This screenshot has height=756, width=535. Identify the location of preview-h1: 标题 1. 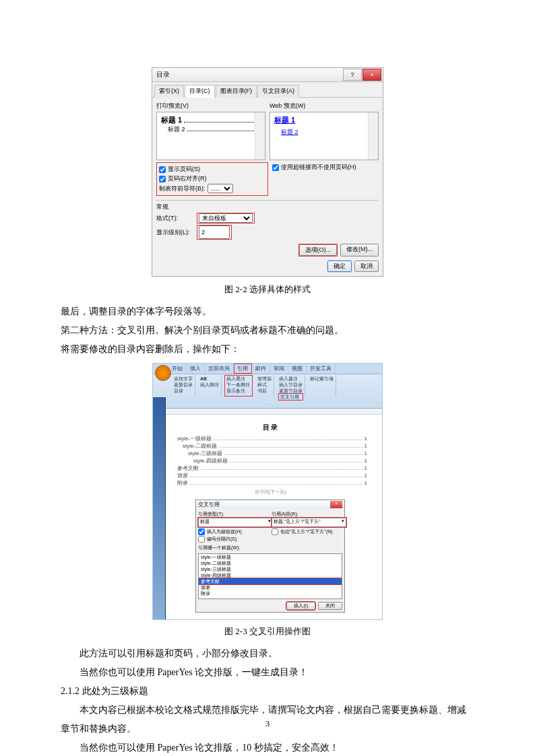
(171, 120).